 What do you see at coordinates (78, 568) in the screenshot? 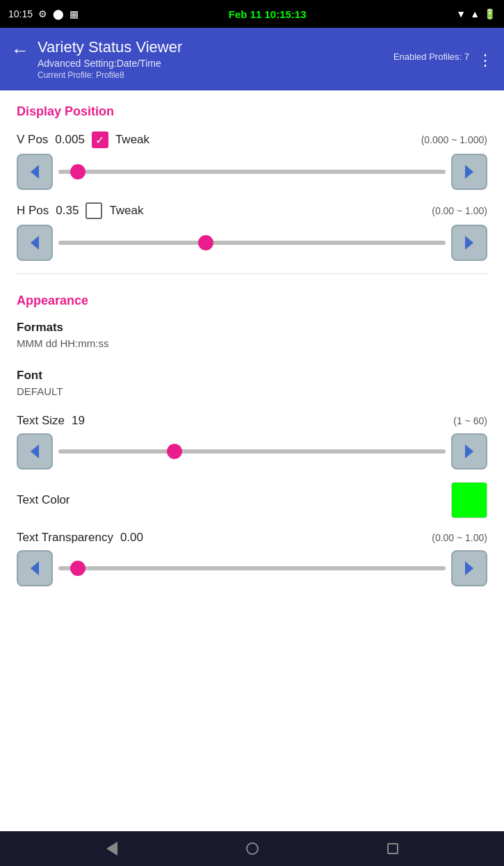
I see `transparency-slider-thumb` at bounding box center [78, 568].